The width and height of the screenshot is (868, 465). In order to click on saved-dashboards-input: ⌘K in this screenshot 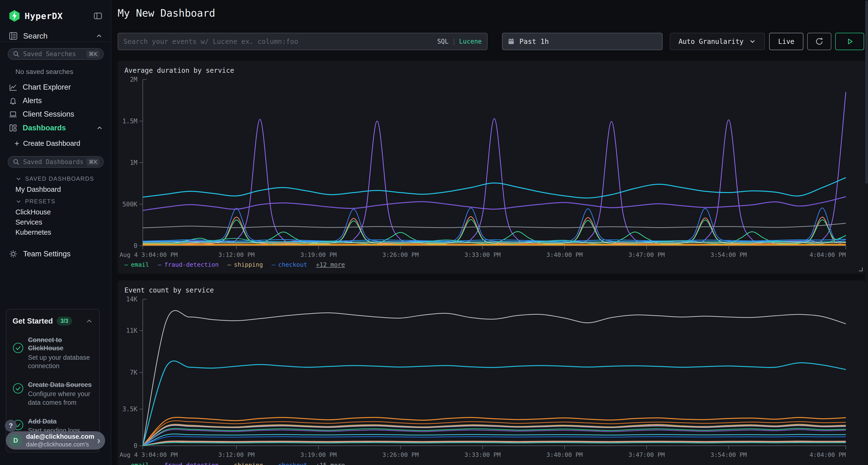, I will do `click(56, 162)`.